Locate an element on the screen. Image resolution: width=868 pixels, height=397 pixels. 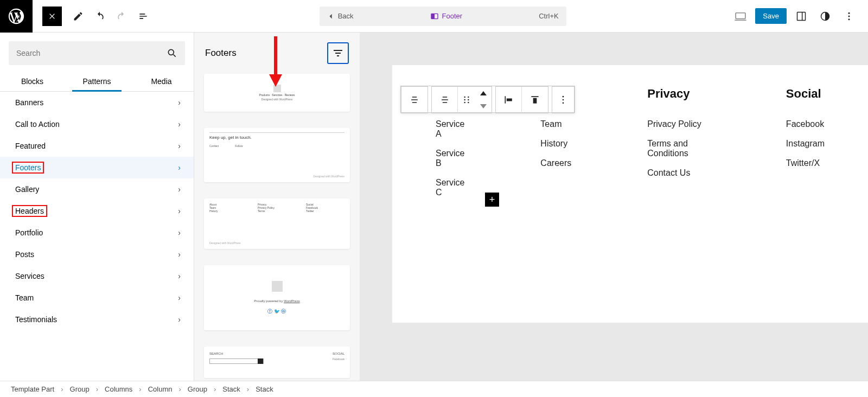
tab-patterns: Patterns is located at coordinates (97, 81).